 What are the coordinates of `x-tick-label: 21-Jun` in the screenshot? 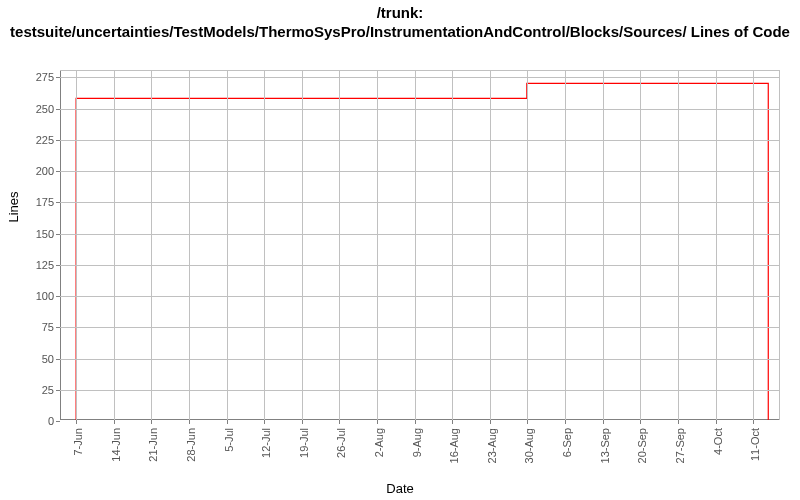 It's located at (153, 411).